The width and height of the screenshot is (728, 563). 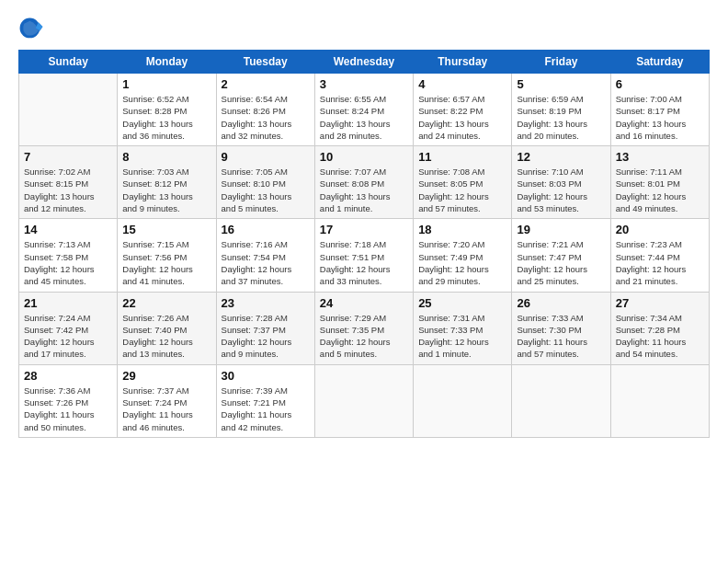 I want to click on day-info: Sunrise: 6:57 AM Sunset: 8:22 PM Dayligh…, so click(x=462, y=118).